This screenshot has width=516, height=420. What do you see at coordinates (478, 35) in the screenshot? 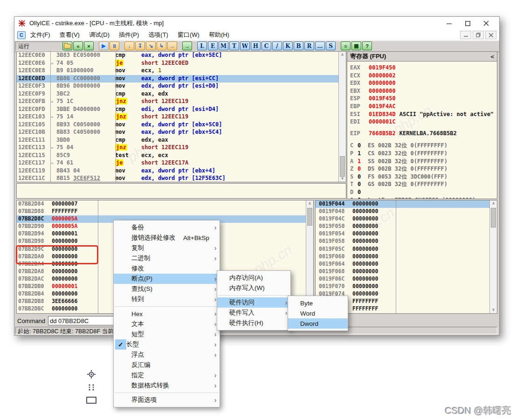
I see `mdi-restore-button` at bounding box center [478, 35].